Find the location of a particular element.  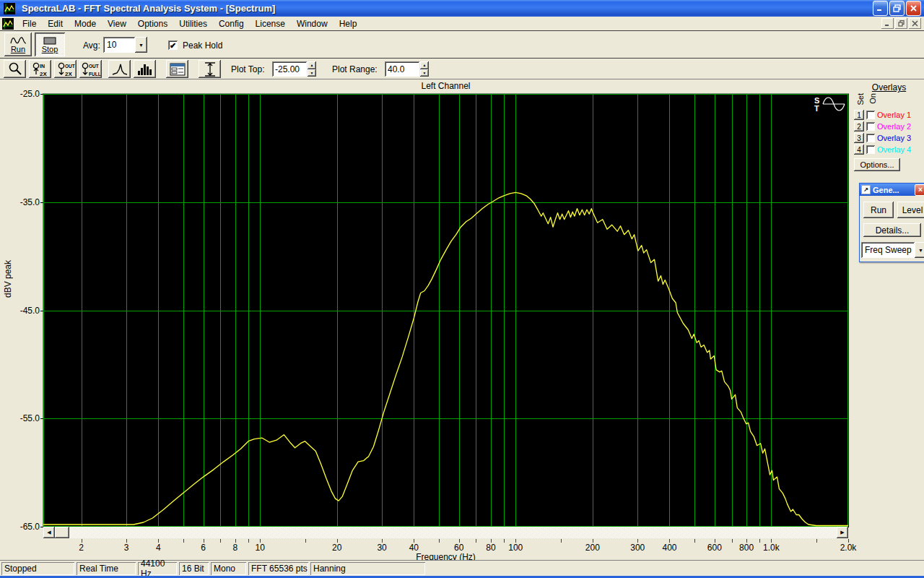

menu-item-utilities: Utilities is located at coordinates (193, 24).